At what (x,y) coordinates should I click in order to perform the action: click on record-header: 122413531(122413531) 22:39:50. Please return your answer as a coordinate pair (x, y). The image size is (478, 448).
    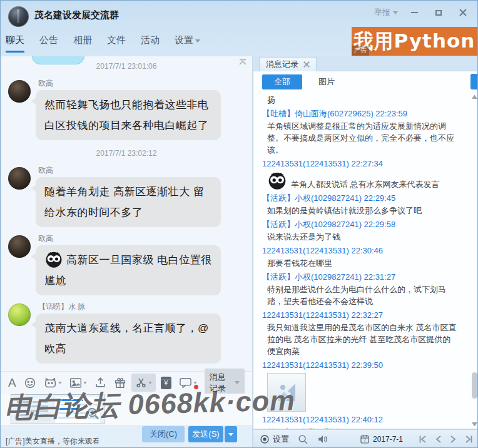
    Looking at the image, I should click on (366, 365).